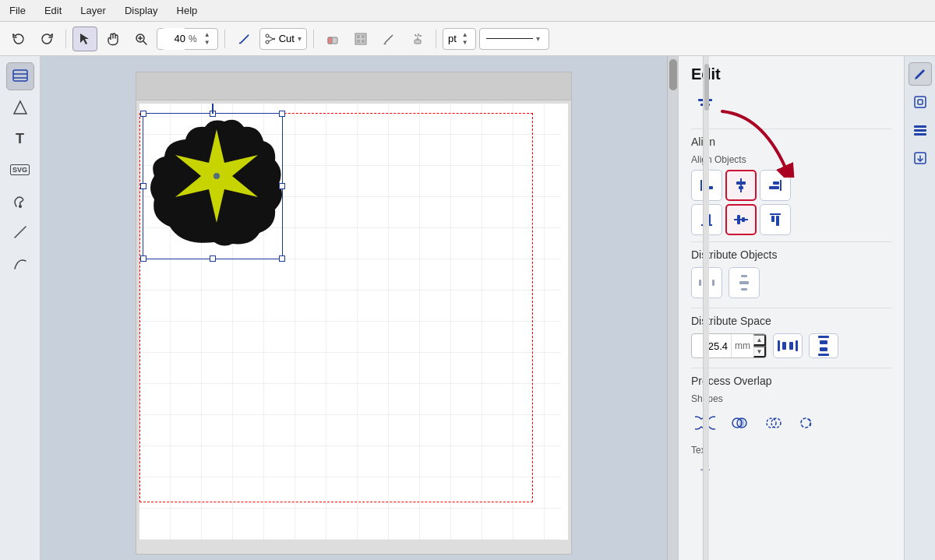 Image resolution: width=935 pixels, height=560 pixels. I want to click on zoom-percent: %, so click(193, 39).